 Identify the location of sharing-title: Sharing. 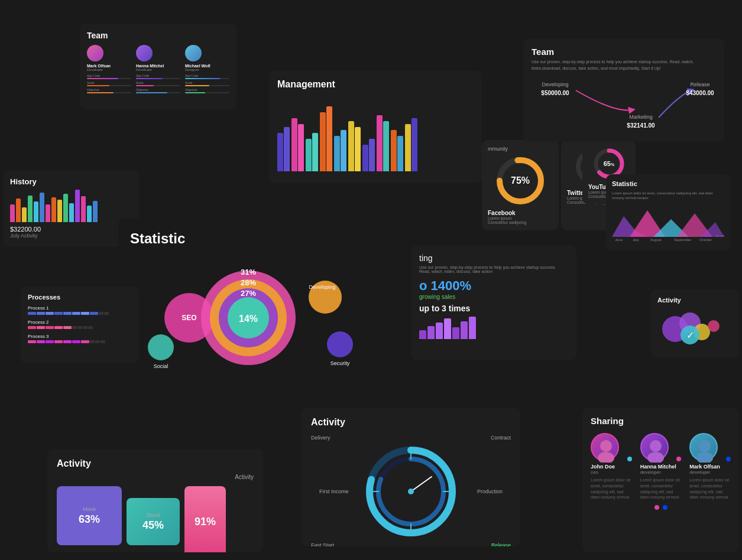
(661, 421).